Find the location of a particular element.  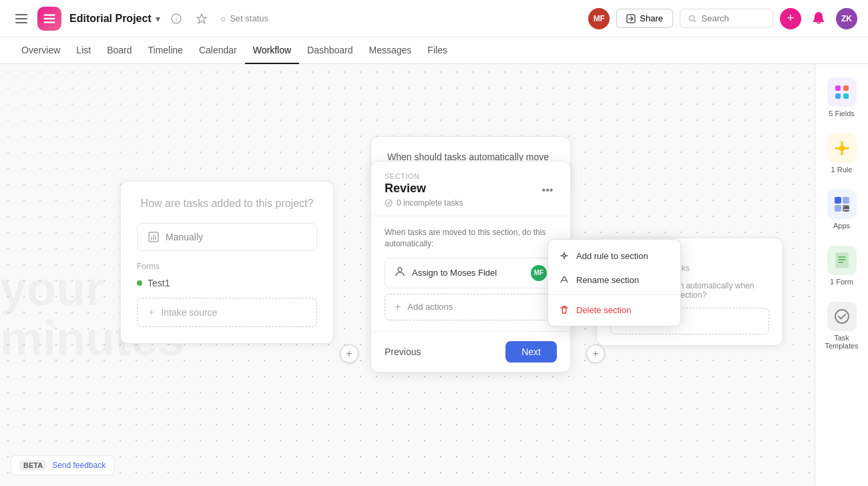

dropdown-add-rule-item: Add rule to section is located at coordinates (614, 256).